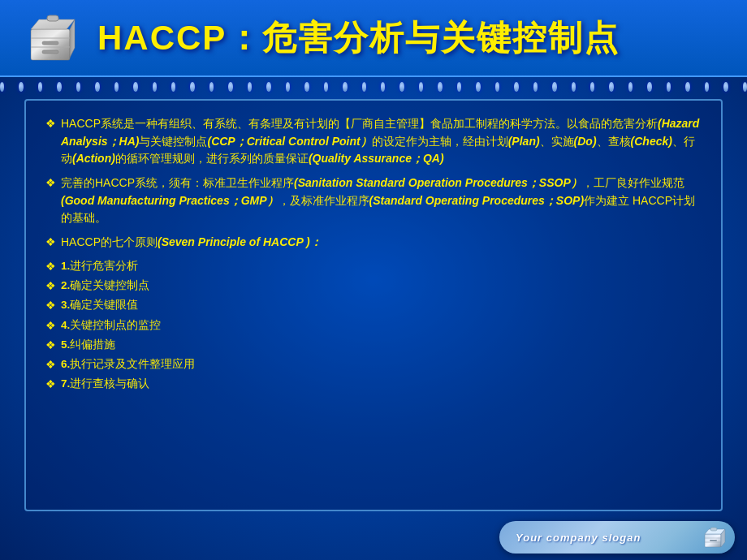 This screenshot has height=560, width=747. Describe the element at coordinates (53, 37) in the screenshot. I see `logo-area` at that location.